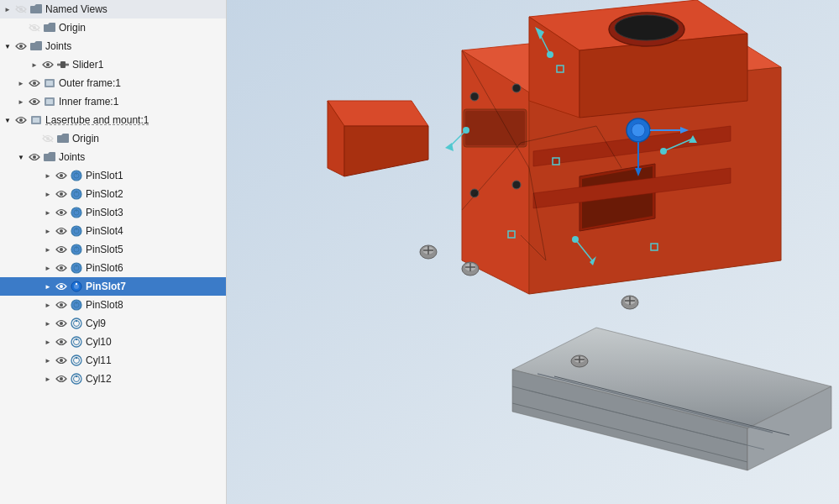 This screenshot has width=839, height=504. What do you see at coordinates (148, 65) in the screenshot?
I see `sidebar-item-label: Slider1` at bounding box center [148, 65].